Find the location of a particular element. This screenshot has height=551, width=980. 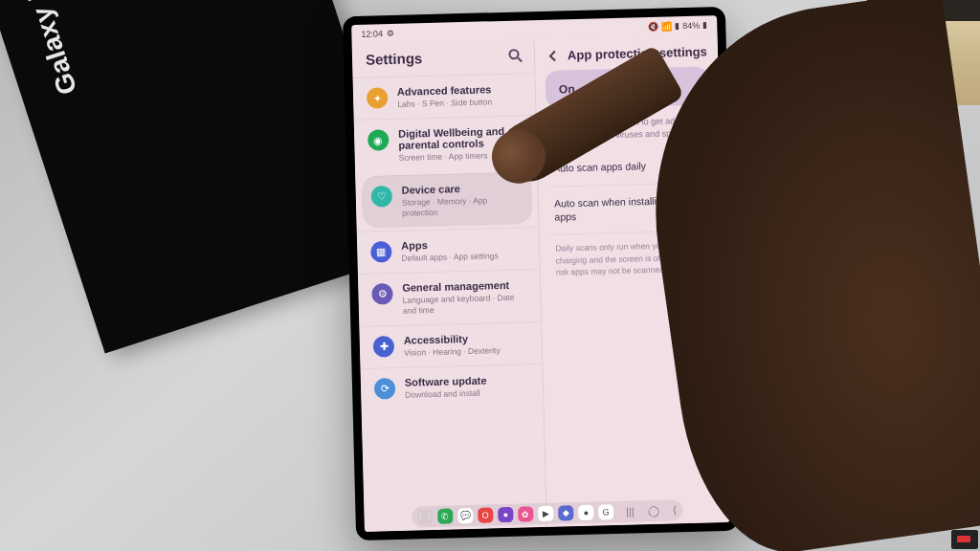

settings-title: Settings is located at coordinates (394, 59).